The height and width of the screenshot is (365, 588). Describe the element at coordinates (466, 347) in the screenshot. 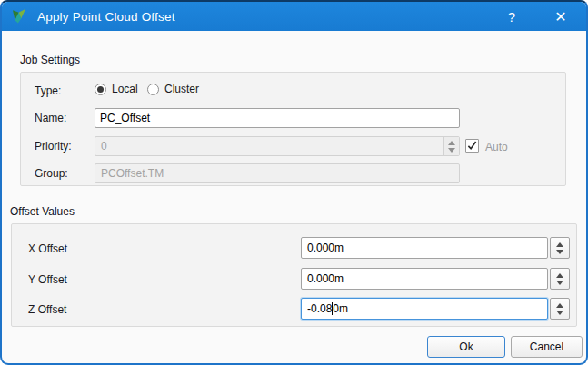

I see `ok-button: Ok` at that location.